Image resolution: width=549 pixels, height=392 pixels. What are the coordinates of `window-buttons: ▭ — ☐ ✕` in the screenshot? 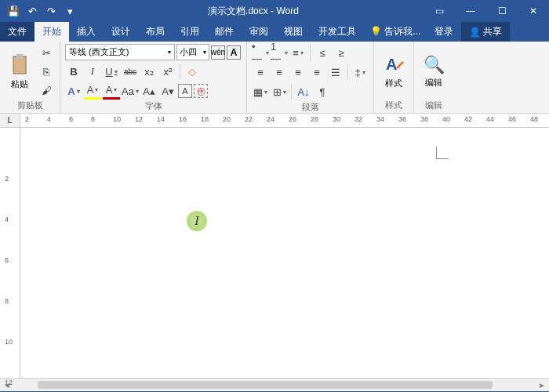 It's located at (486, 11).